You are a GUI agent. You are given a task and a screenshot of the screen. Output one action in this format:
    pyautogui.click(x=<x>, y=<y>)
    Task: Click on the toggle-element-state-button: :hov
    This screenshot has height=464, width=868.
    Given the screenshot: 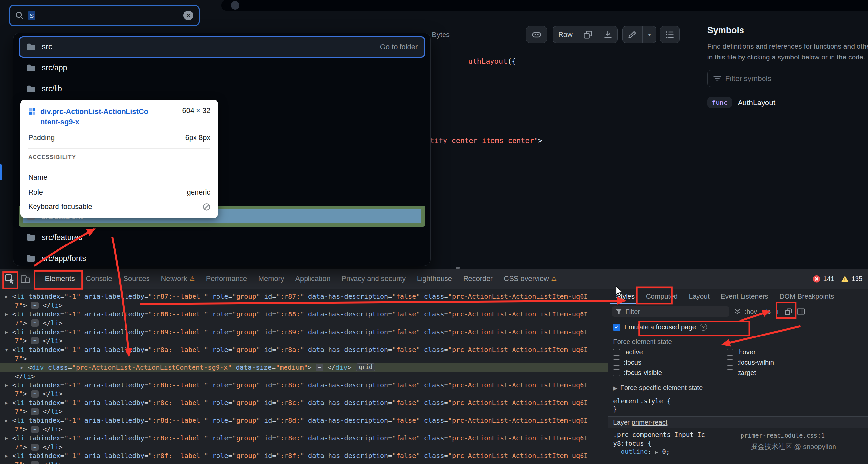 What is the action you would take?
    pyautogui.click(x=751, y=312)
    